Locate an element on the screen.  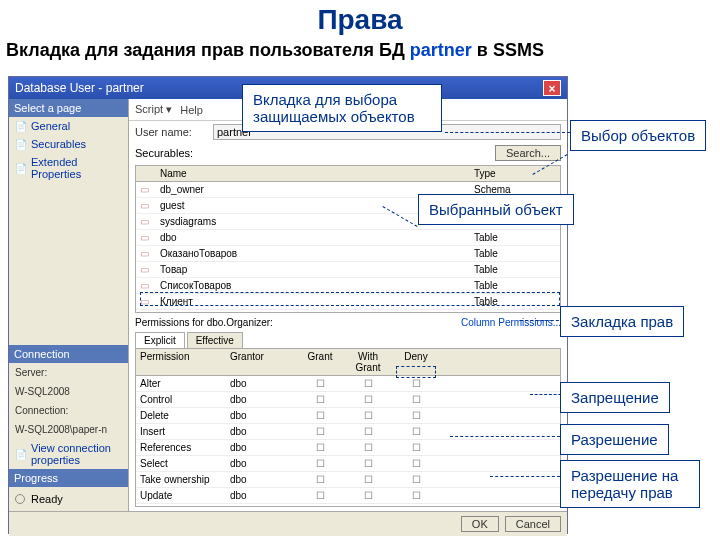
ok-button: OK is located at coordinates (480, 524).